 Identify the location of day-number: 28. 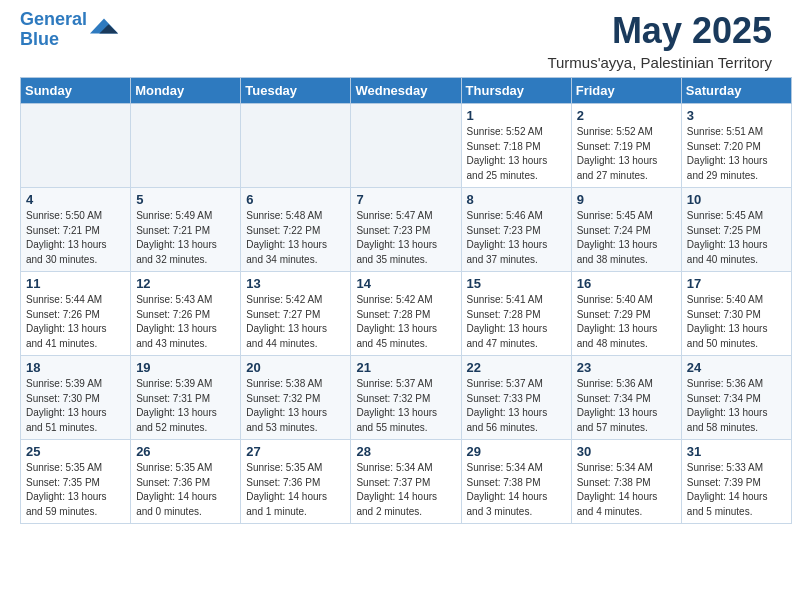
(406, 452).